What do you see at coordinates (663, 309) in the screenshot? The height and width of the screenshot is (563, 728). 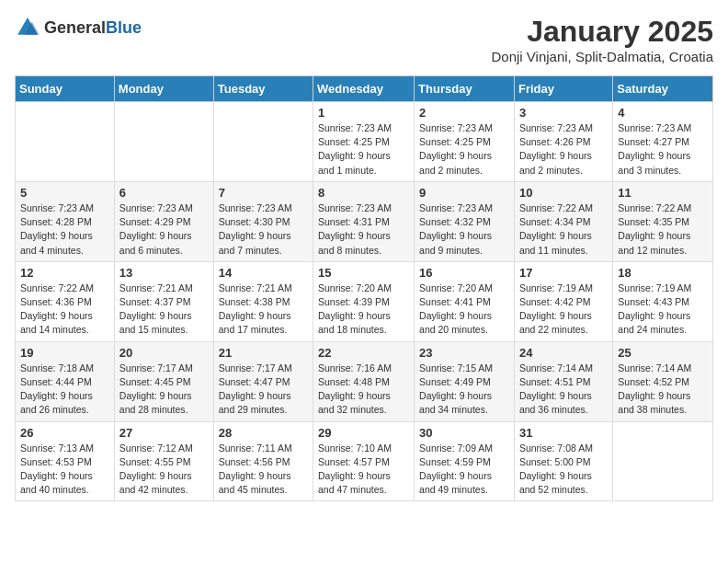 I see `day-info: Sunrise: 7:19 AM Sunset: 4:43 PM Dayligh…` at bounding box center [663, 309].